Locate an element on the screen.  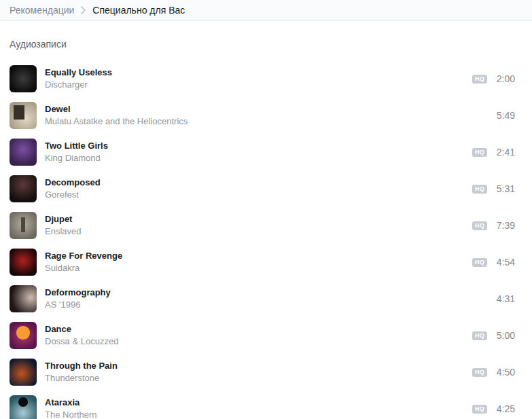
track-title: Ataraxia is located at coordinates (71, 402).